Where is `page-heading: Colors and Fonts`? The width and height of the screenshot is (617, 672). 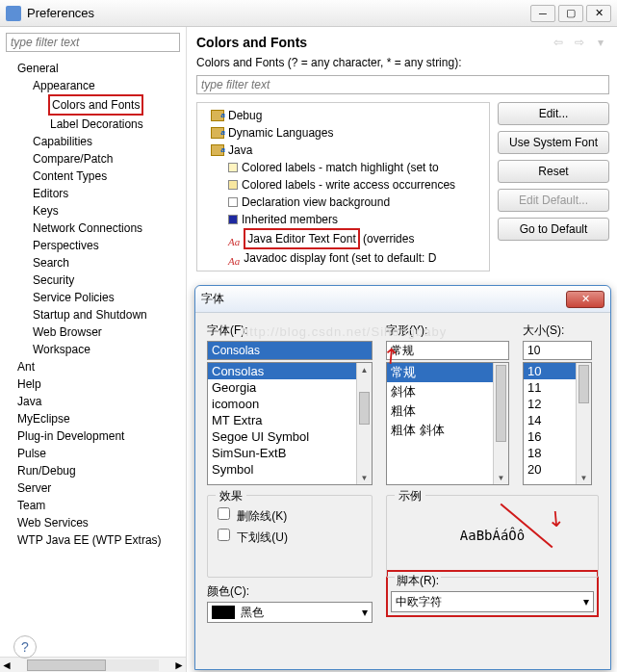 page-heading: Colors and Fonts is located at coordinates (373, 42).